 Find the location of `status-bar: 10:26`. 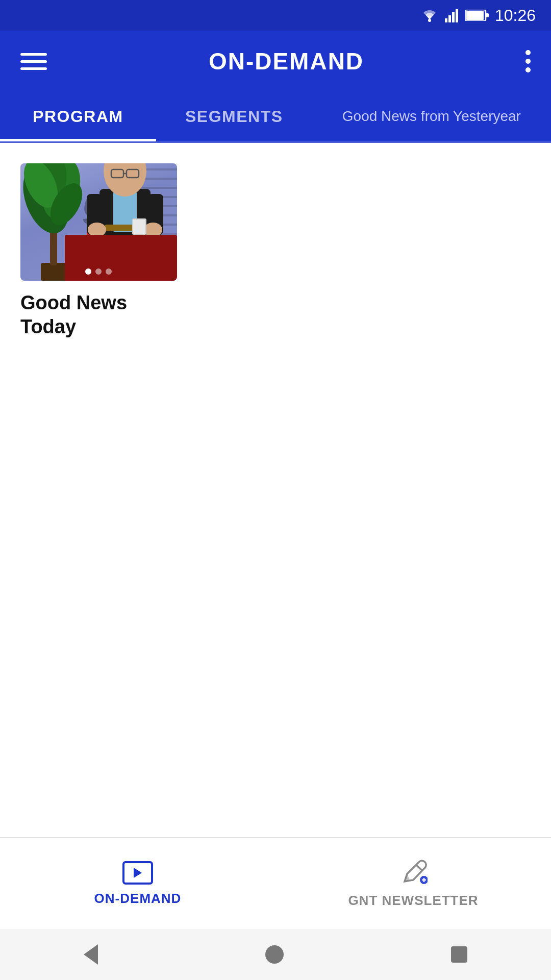

status-bar: 10:26 is located at coordinates (276, 15).